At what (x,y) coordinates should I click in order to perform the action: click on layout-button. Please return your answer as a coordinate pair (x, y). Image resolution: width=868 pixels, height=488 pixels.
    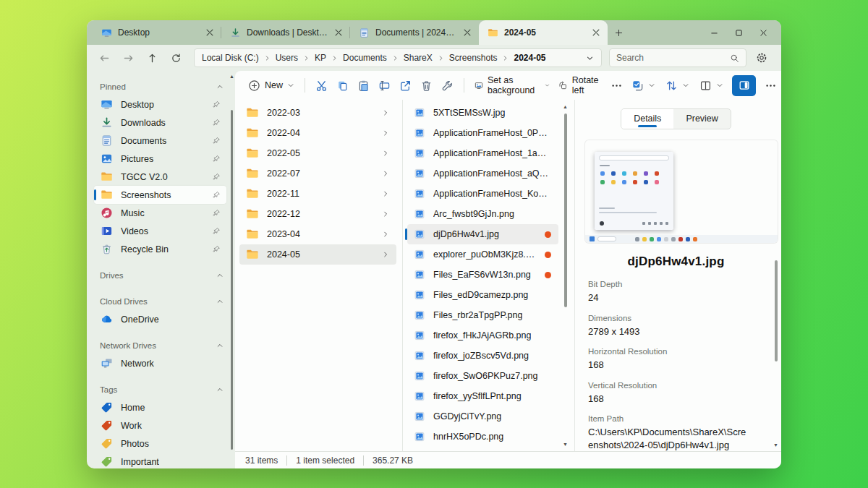
    Looking at the image, I should click on (712, 85).